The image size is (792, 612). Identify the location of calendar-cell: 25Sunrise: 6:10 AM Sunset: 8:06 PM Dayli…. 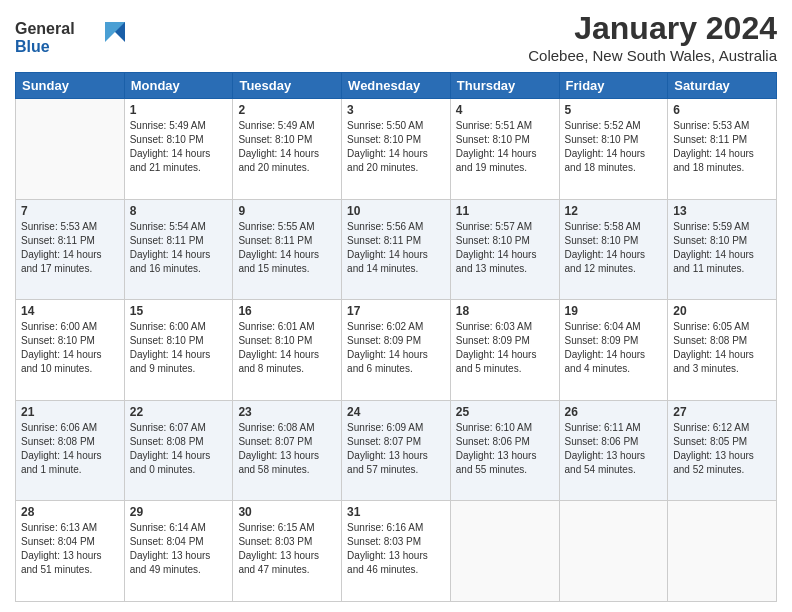
(504, 450).